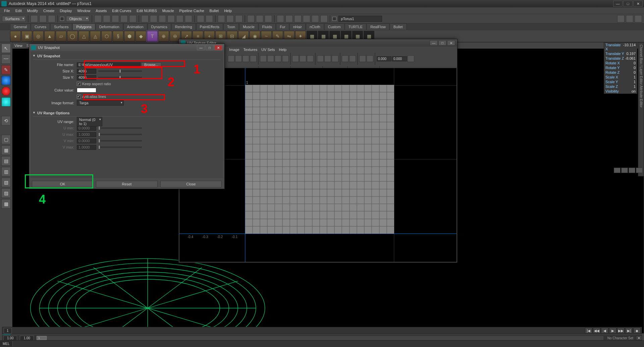 Image resolution: width=644 pixels, height=347 pixels. I want to click on poly-torus-icon: ◯, so click(72, 36).